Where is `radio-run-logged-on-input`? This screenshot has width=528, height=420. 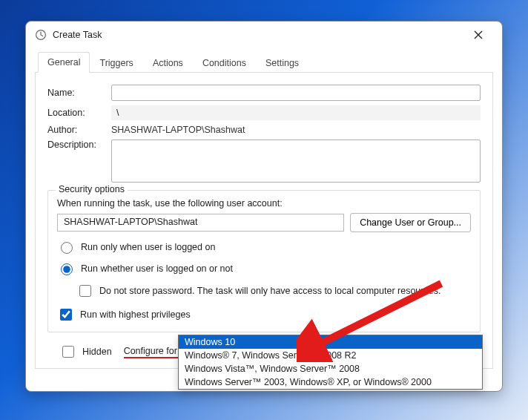 radio-run-logged-on-input is located at coordinates (67, 248).